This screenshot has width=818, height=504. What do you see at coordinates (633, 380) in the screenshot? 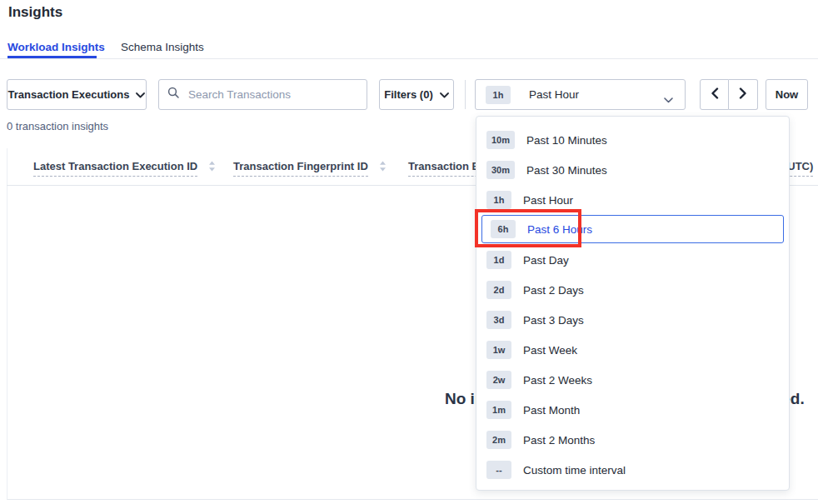
I see `time-option-past-2-weeks: 2w Past 2 Weeks` at bounding box center [633, 380].